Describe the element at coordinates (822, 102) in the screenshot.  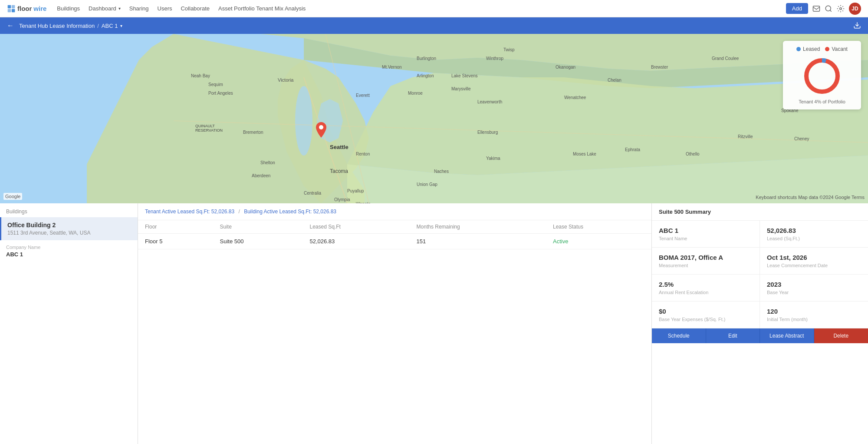
I see `donut-text: Tenant 4% of Portfolio` at that location.